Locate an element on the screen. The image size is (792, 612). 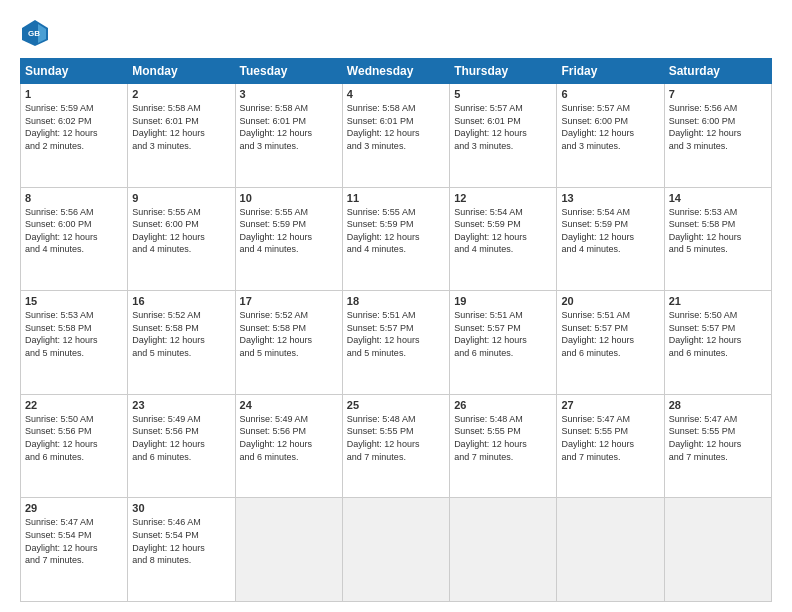
calendar-day-29: 29Sunrise: 5:47 AMSunset: 5:54 PMDayligh… is located at coordinates (74, 550).